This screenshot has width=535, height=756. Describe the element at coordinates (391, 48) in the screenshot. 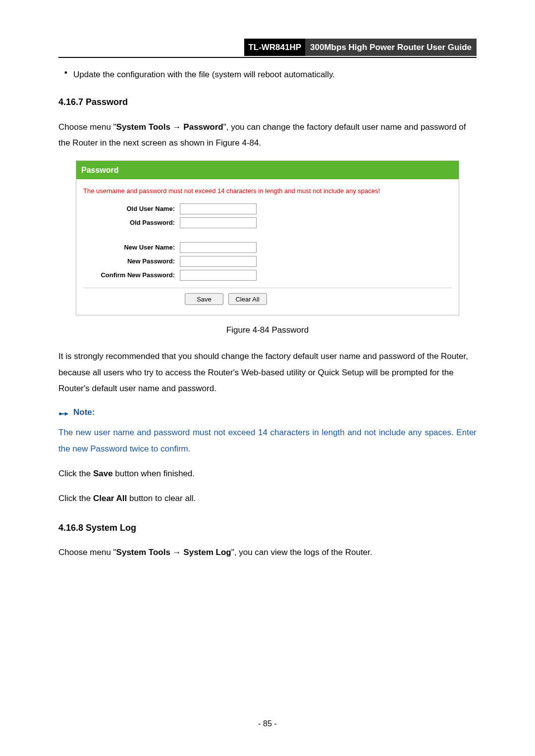

I see `guide-title: 300Mbps High Power Router User Guide` at that location.